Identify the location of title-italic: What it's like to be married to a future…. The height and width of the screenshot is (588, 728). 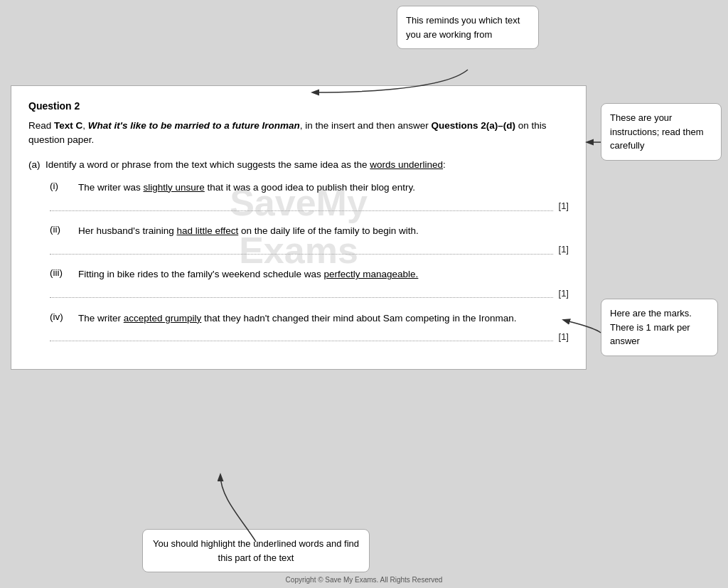
(194, 125).